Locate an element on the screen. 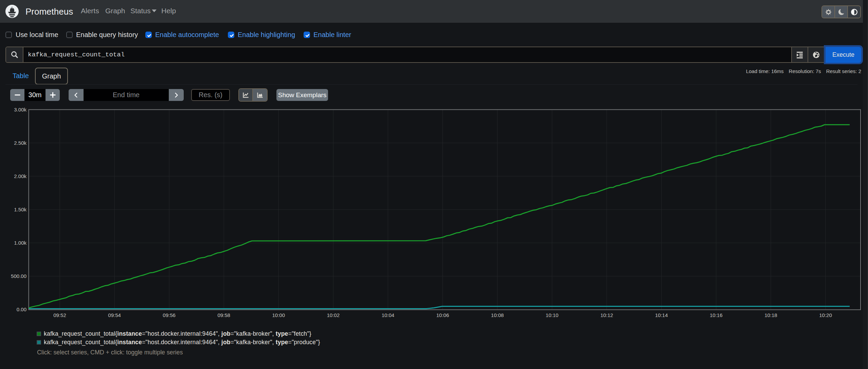 This screenshot has height=369, width=868. svg-text: 10:00 is located at coordinates (279, 315).